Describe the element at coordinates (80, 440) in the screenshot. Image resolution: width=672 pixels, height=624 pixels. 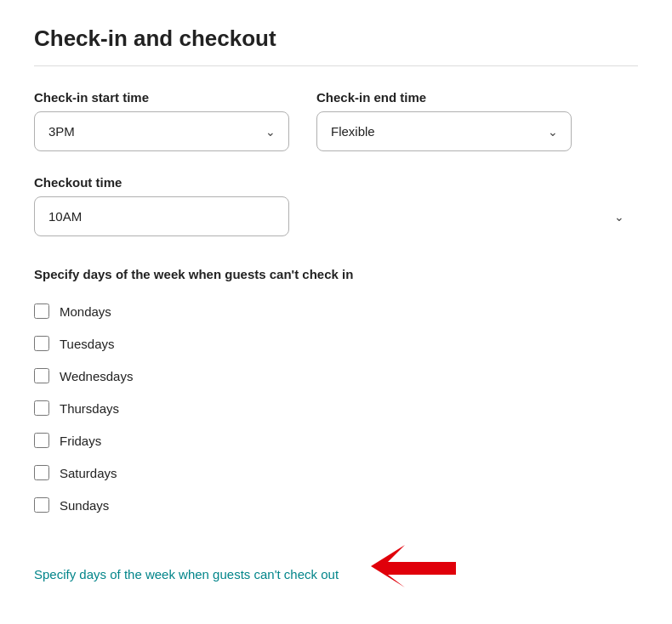
I see `friday-label: Fridays` at that location.